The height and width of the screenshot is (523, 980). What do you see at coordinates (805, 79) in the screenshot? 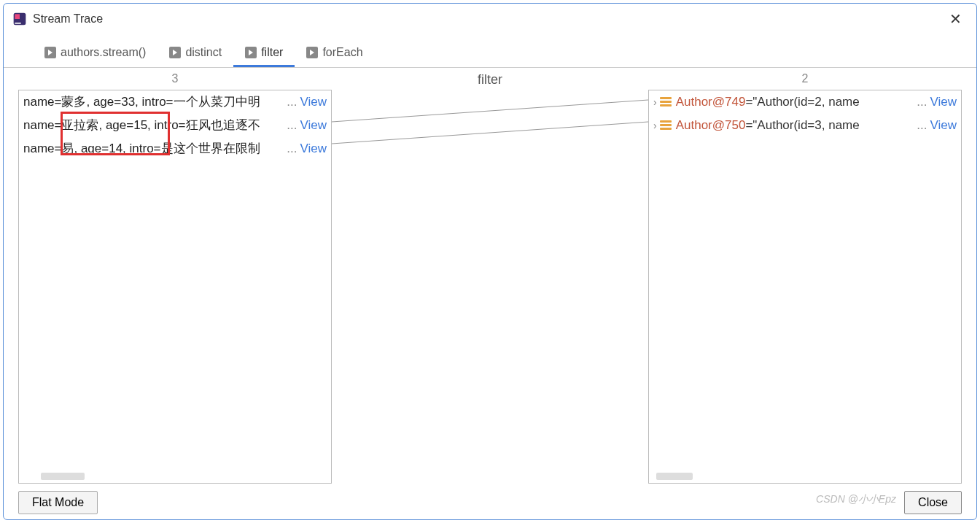
I see `right-count: 2` at bounding box center [805, 79].